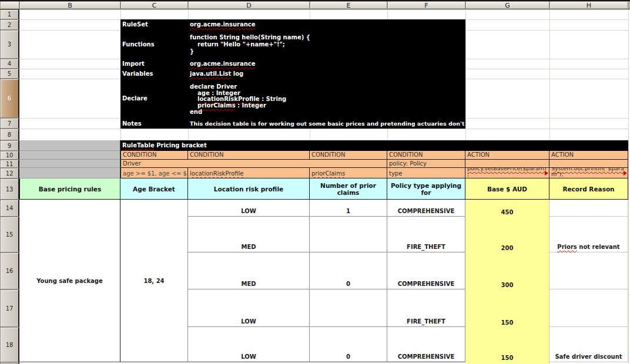  Describe the element at coordinates (9, 345) in the screenshot. I see `row-header-18: 18` at that location.